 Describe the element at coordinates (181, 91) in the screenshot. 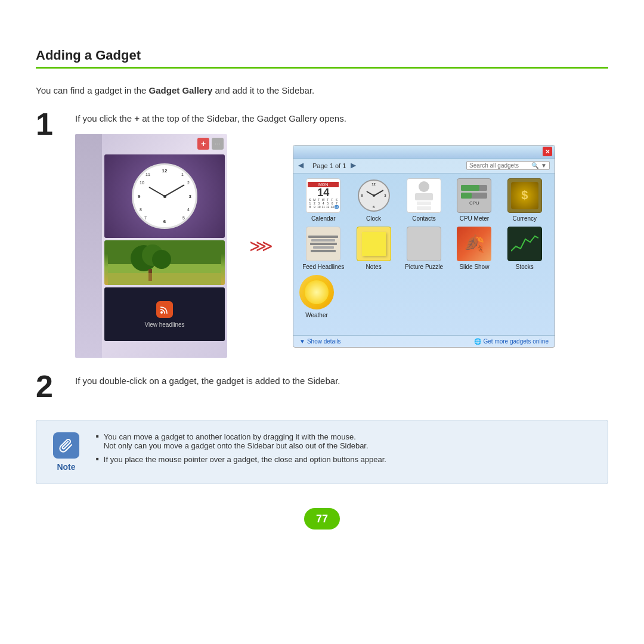

I see `intro-bold: Gadget Gallery` at that location.